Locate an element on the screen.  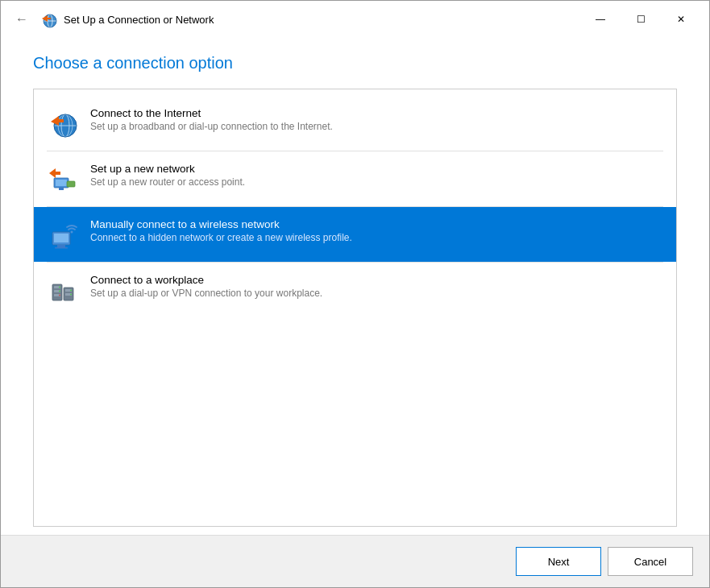
back-button: ← is located at coordinates (22, 19).